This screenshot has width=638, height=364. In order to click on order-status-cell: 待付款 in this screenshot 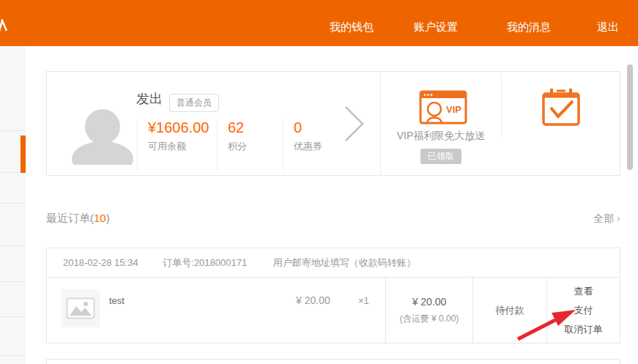, I will do `click(510, 311)`.